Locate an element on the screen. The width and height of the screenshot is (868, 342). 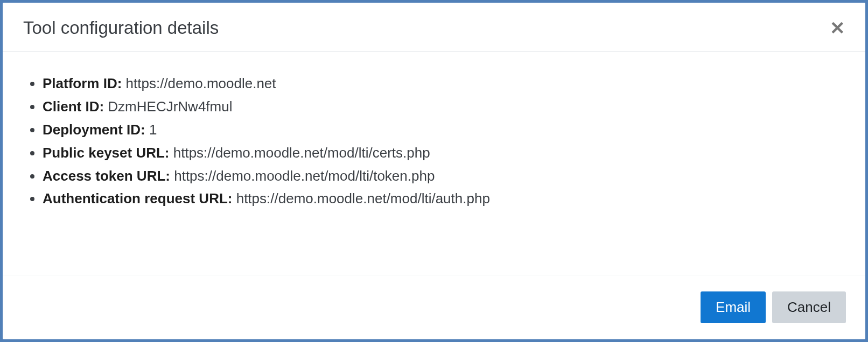
cancel-button: Cancel is located at coordinates (809, 308).